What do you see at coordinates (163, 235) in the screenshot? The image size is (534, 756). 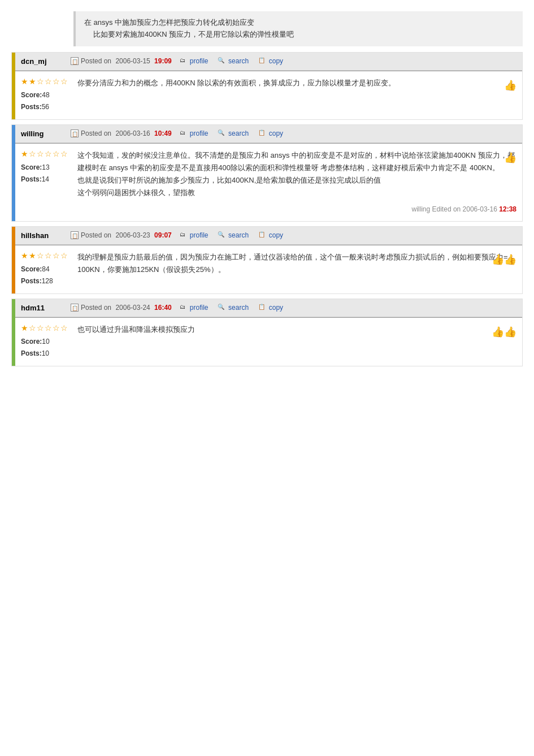 I see `reply-time-hillshan: 09:07` at bounding box center [163, 235].